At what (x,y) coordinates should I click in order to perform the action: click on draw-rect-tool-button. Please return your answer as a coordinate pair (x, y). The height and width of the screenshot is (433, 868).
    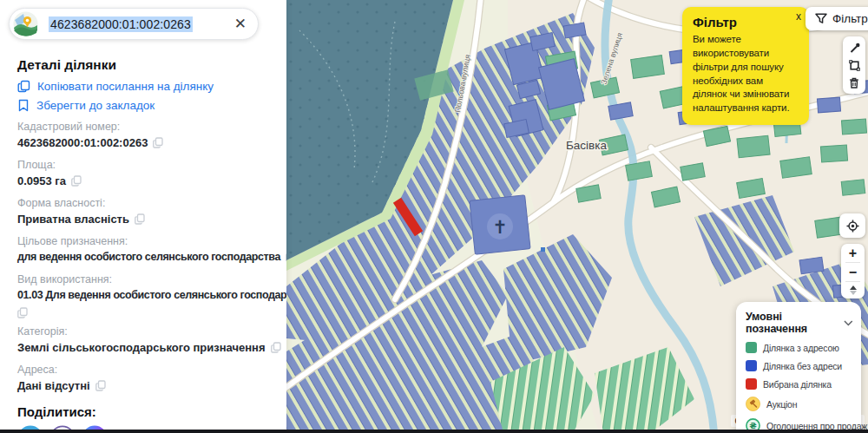
    Looking at the image, I should click on (854, 65).